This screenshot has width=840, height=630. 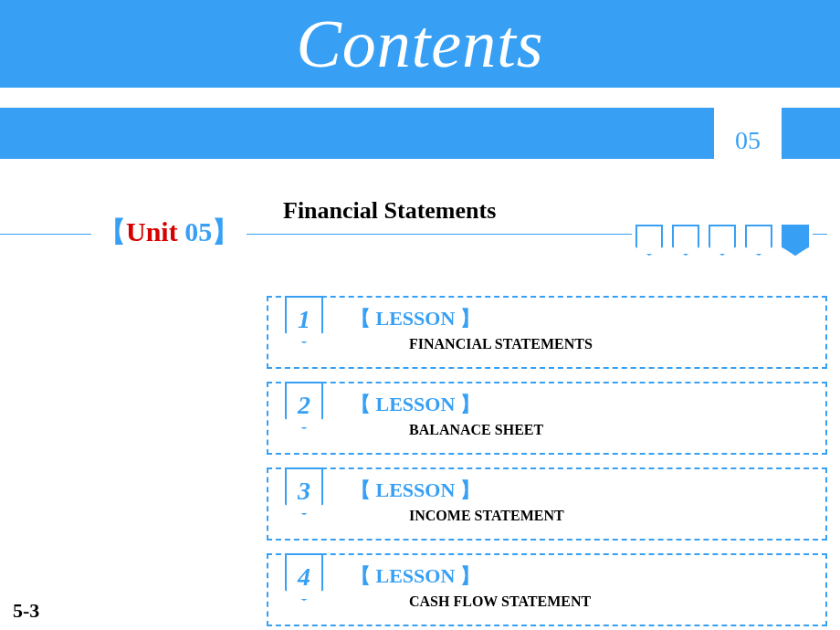 I want to click on page-number: 5-3, so click(x=26, y=611).